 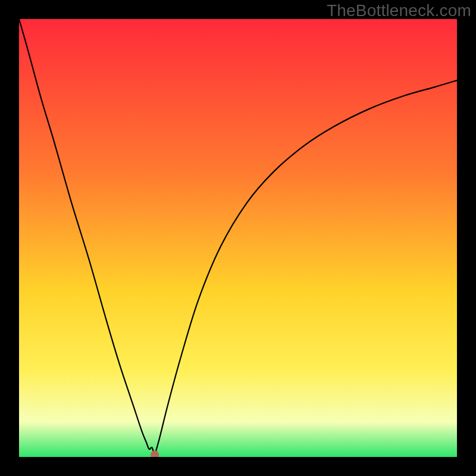 What do you see at coordinates (399, 11) in the screenshot?
I see `watermark-text: TheBottleneck.com` at bounding box center [399, 11].